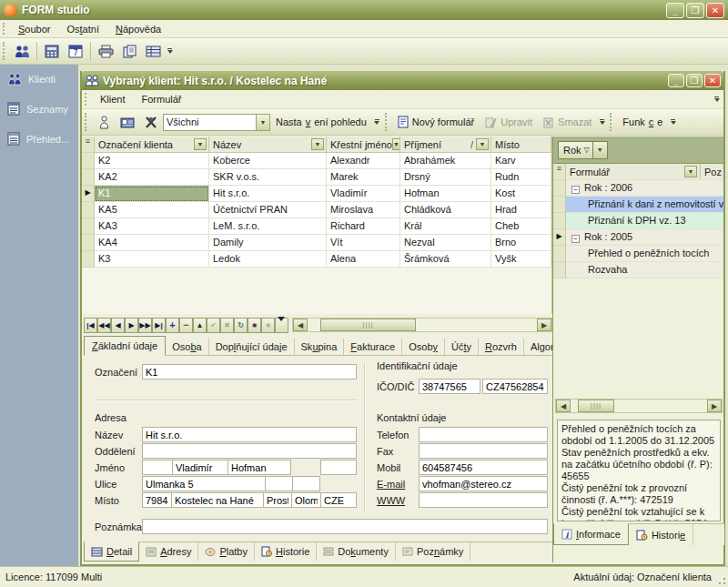  Describe the element at coordinates (676, 80) in the screenshot. I see `client-minimize-button: _` at that location.